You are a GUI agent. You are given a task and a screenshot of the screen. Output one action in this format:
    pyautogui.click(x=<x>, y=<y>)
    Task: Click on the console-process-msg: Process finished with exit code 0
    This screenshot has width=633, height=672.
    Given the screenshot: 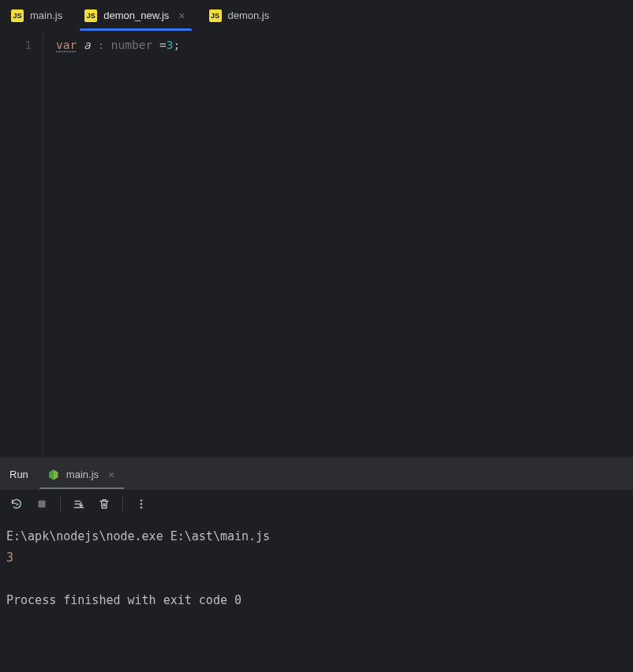 What is the action you would take?
    pyautogui.click(x=316, y=601)
    